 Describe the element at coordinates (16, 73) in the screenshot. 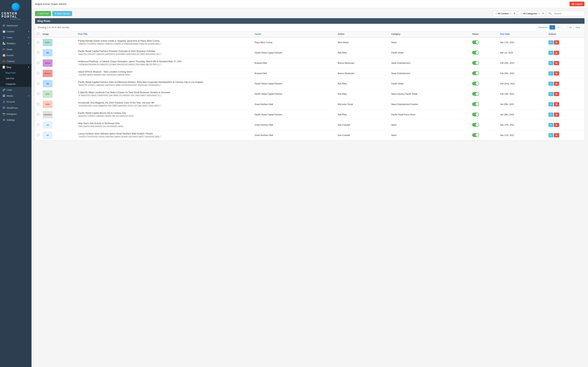

I see `sidebar-item-blog-posts: Blog Posts` at that location.